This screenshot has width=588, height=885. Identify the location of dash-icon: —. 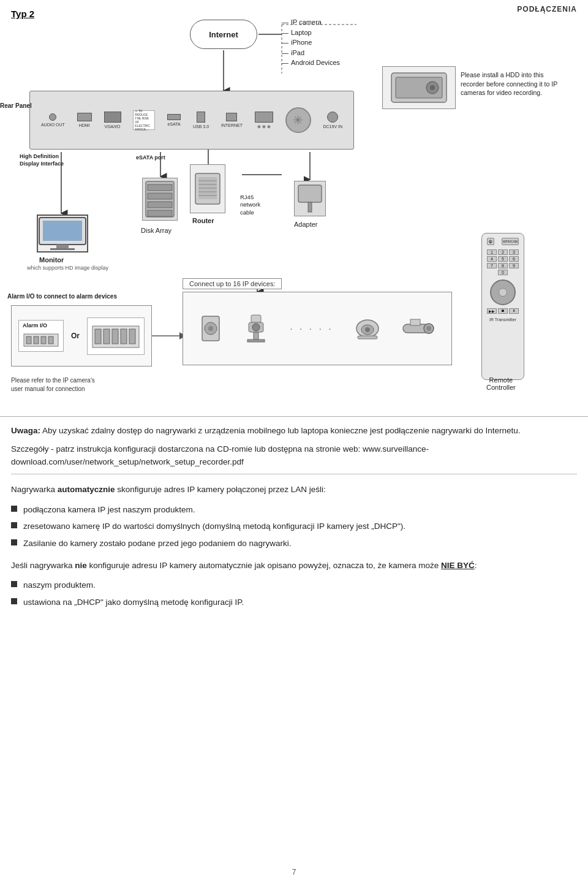
(285, 63).